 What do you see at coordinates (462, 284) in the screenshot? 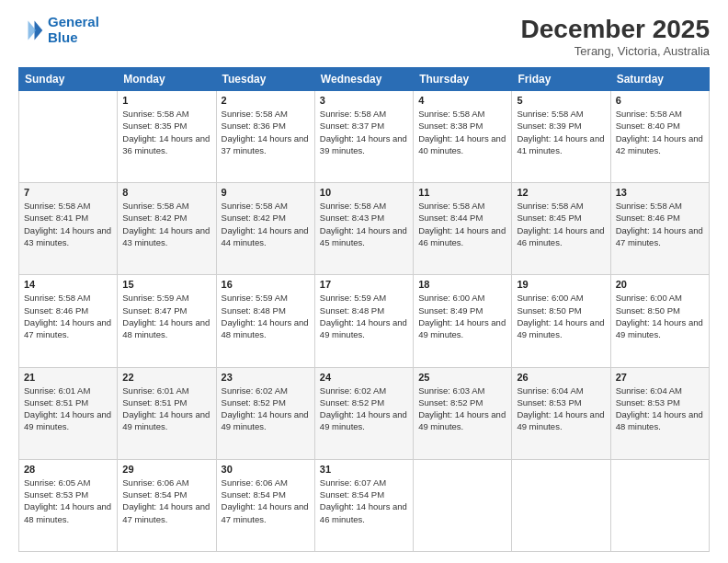
I see `day-number: 18` at bounding box center [462, 284].